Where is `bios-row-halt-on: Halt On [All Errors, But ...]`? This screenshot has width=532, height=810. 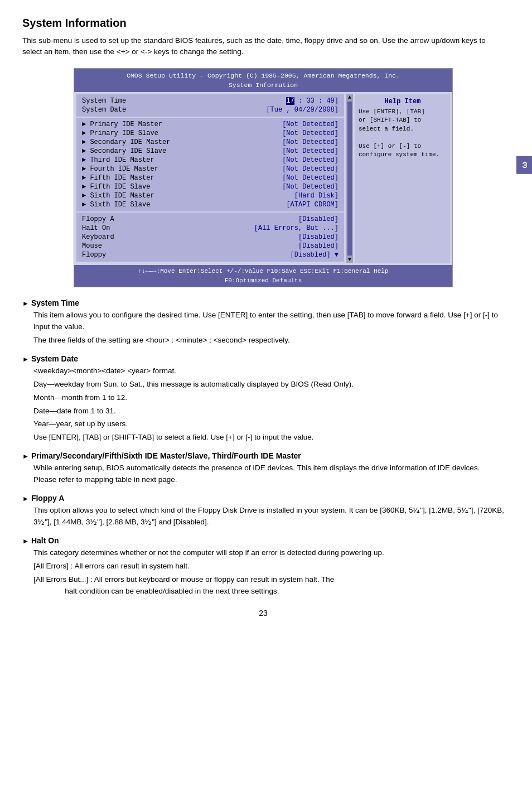
bios-row-halt-on: Halt On [All Errors, But ...] is located at coordinates (210, 228).